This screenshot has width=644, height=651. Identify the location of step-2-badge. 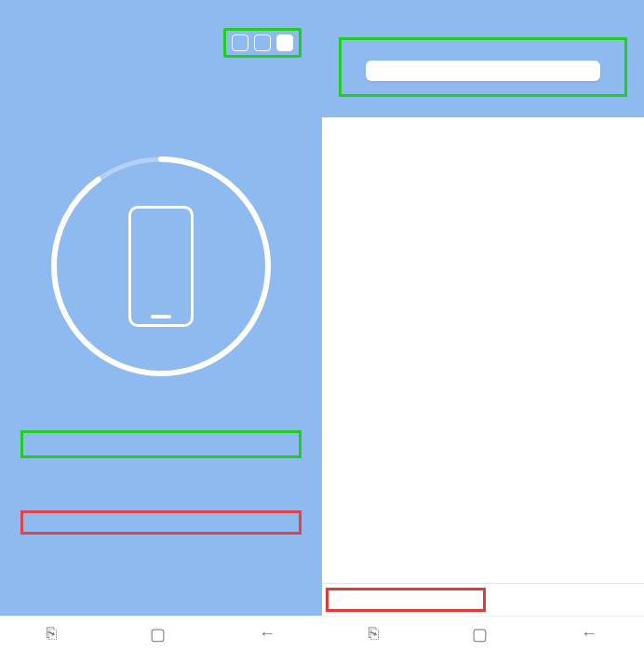
(262, 43).